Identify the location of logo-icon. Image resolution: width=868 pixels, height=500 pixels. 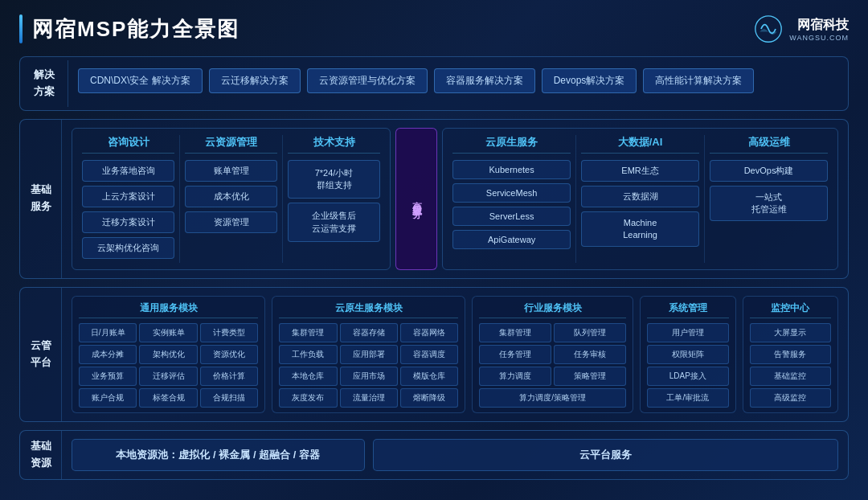
(768, 29).